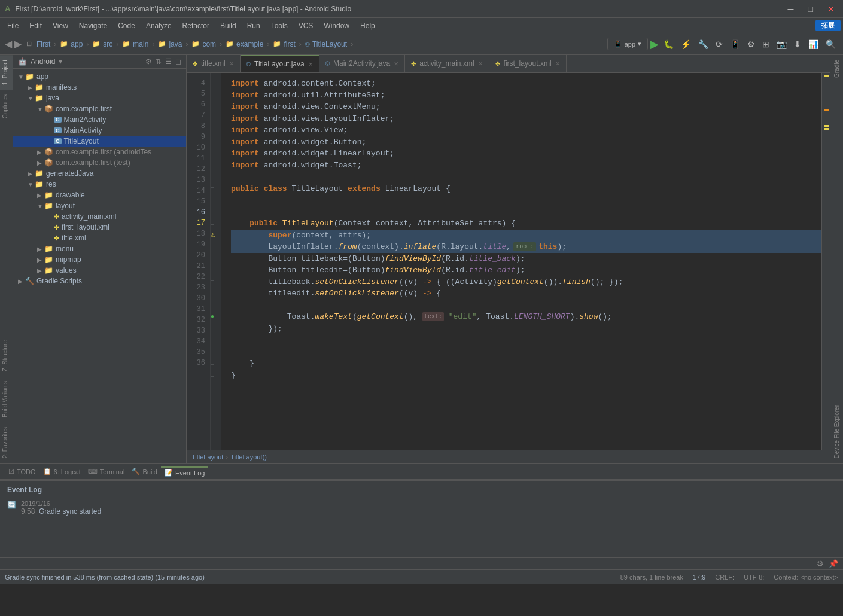 The image size is (843, 616). Describe the element at coordinates (163, 62) in the screenshot. I see `project-header-icons: ⚙ ⇅ ☰ ◻` at that location.